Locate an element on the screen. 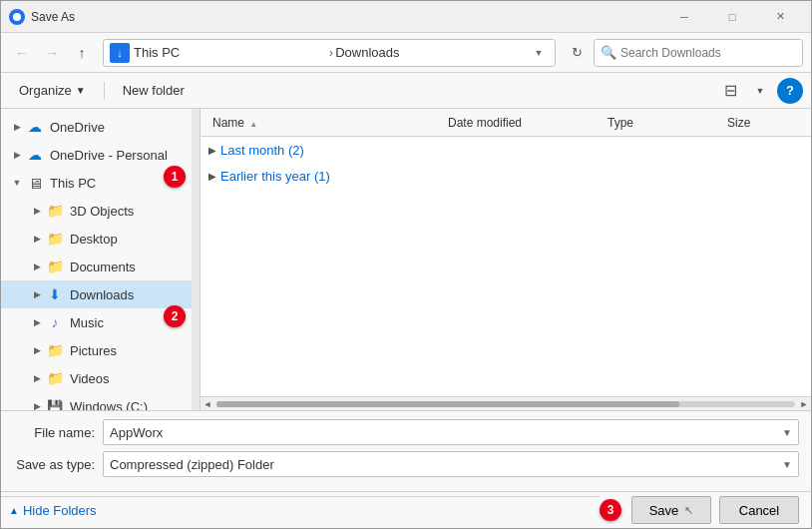  col-type-label: Type is located at coordinates (620, 123).